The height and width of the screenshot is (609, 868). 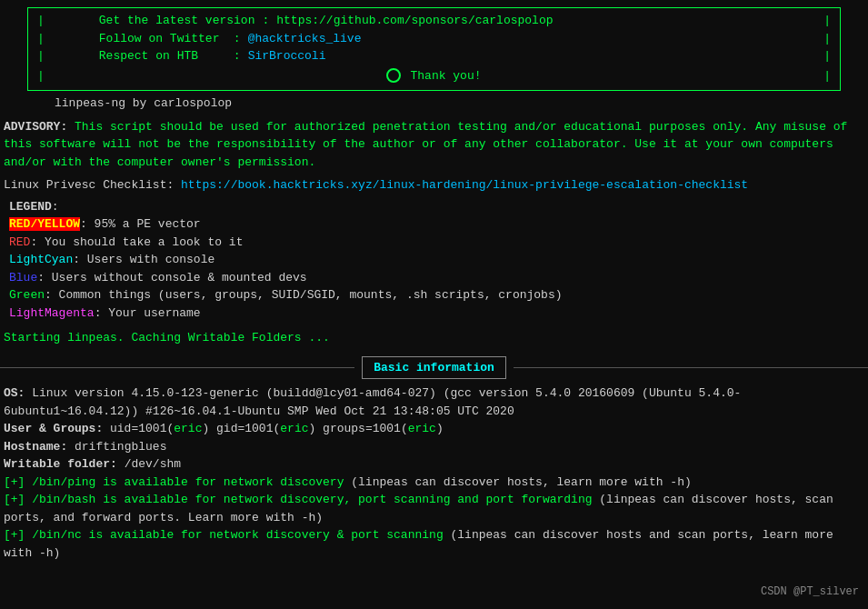 What do you see at coordinates (517, 482) in the screenshot?
I see `ping-paren: (linpeas can discover hosts, learn more …` at bounding box center [517, 482].